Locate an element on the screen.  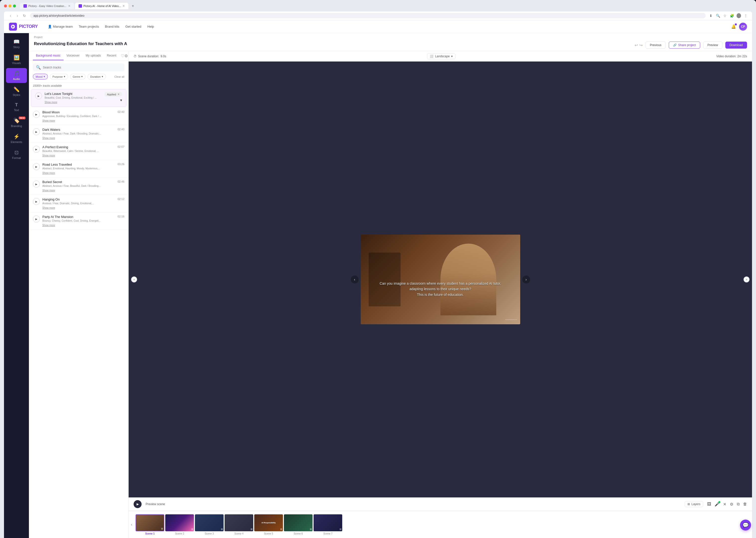
sidebar-item-story: 📖 Story is located at coordinates (17, 44).